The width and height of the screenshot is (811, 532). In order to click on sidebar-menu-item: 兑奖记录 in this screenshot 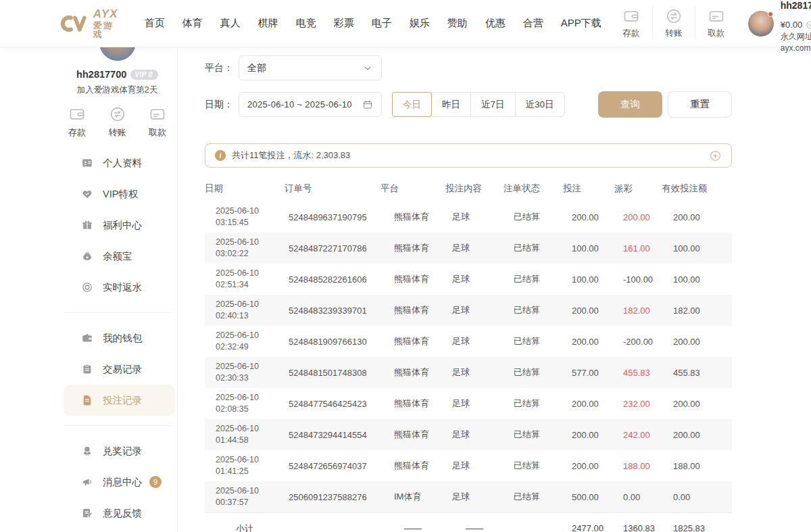, I will do `click(119, 451)`.